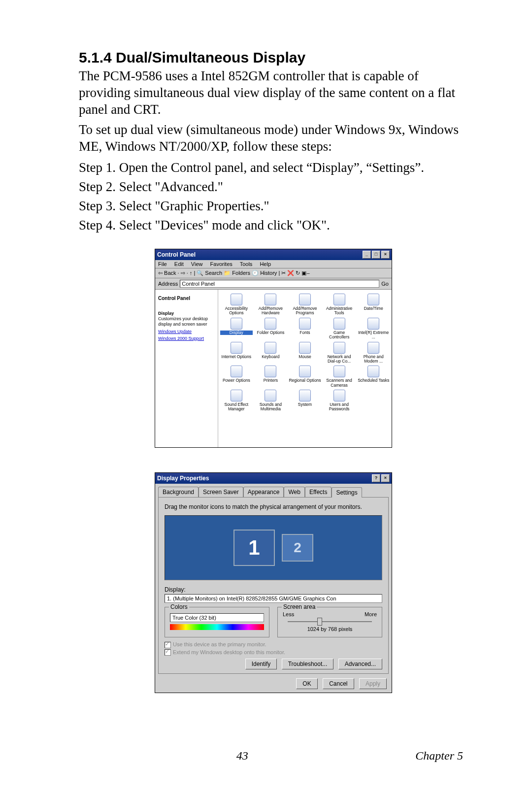 The width and height of the screenshot is (532, 797). What do you see at coordinates (308, 664) in the screenshot?
I see `troubleshoot-button: Troubleshoot...` at bounding box center [308, 664].